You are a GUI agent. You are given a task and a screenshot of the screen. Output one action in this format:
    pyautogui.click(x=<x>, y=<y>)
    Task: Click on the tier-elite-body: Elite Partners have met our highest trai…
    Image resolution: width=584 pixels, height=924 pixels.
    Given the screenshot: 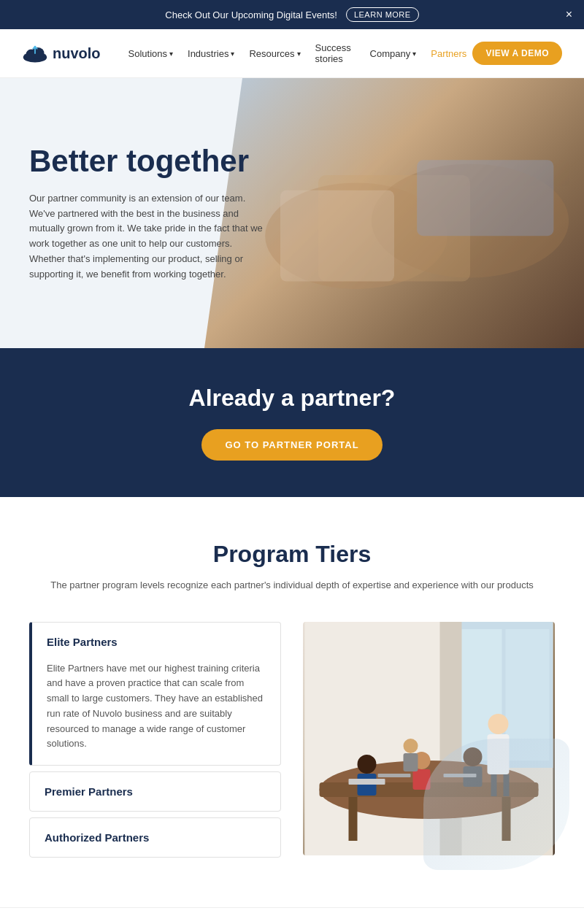 What is the action you would take?
    pyautogui.click(x=156, y=714)
    